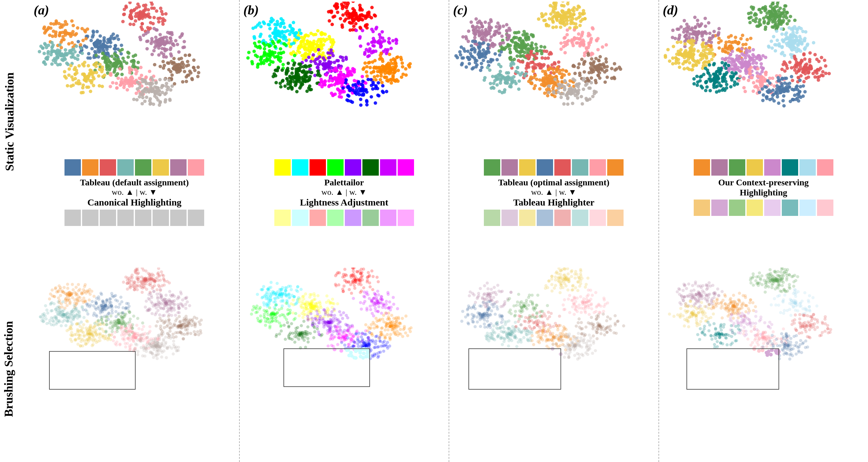 The height and width of the screenshot is (462, 868). What do you see at coordinates (764, 188) in the screenshot?
I see `palette-label-d: Our Context-preserving Highlighting` at bounding box center [764, 188].